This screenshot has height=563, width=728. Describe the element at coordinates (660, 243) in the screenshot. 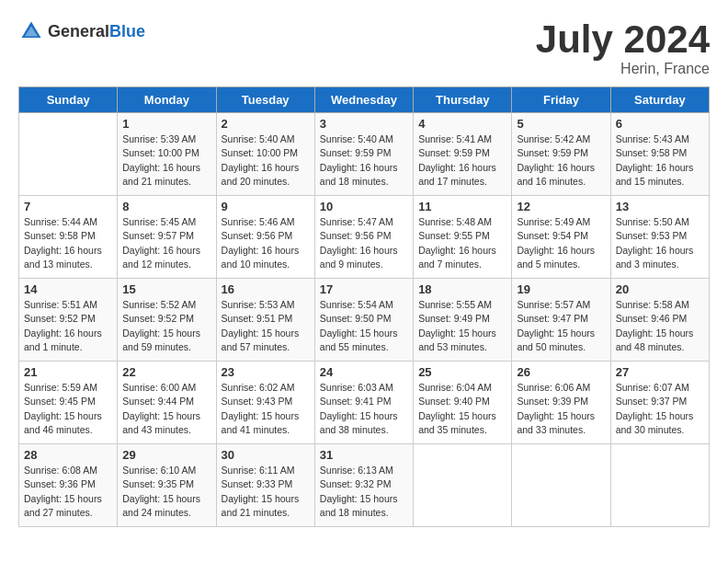

I see `day-info: Sunrise: 5:50 AMSunset: 9:53 PMDaylight:…` at that location.